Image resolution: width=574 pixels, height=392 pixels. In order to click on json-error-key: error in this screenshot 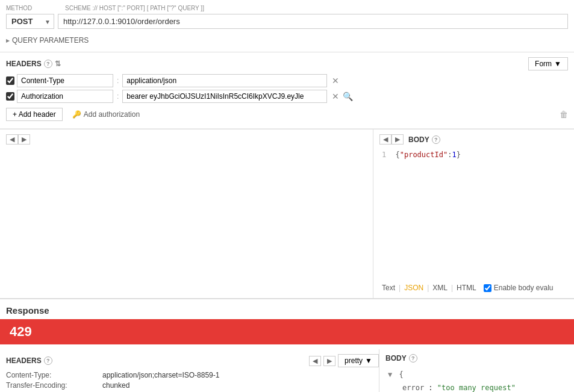, I will do `click(413, 388)`.